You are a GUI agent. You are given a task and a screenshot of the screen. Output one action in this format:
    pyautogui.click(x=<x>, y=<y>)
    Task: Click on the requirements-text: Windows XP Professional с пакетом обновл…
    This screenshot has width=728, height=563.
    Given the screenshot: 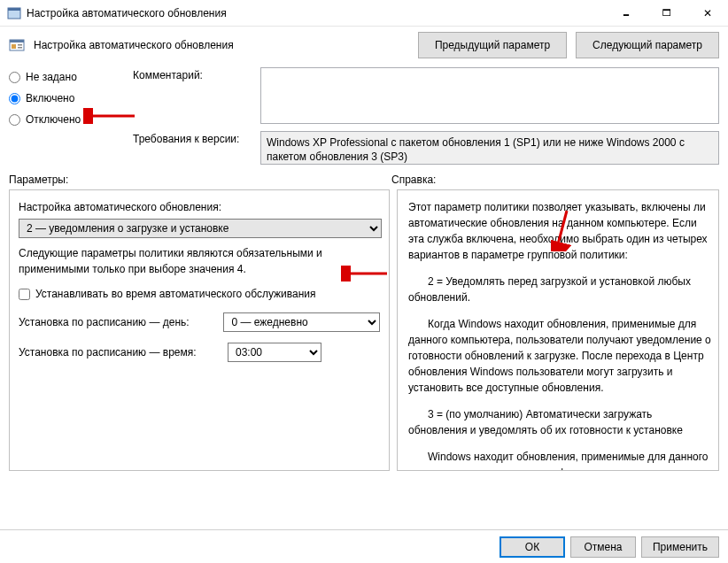 What is the action you would take?
    pyautogui.click(x=490, y=148)
    